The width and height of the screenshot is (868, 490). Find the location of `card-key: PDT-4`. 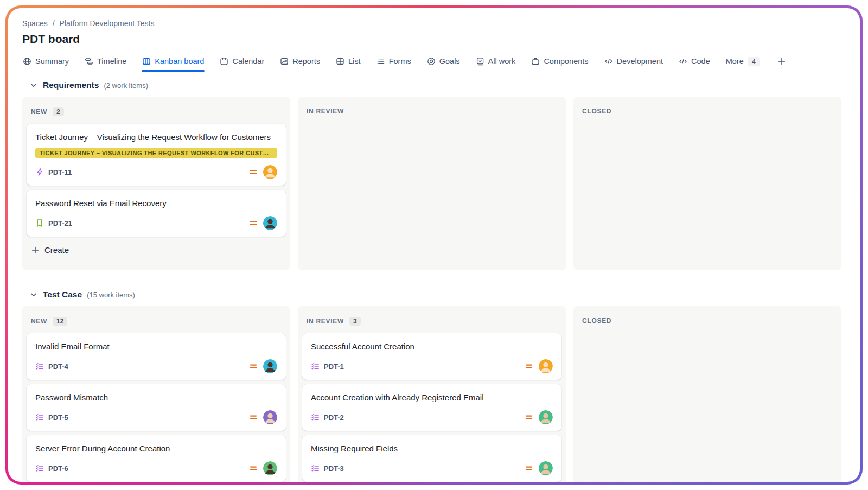

card-key: PDT-4 is located at coordinates (59, 367).